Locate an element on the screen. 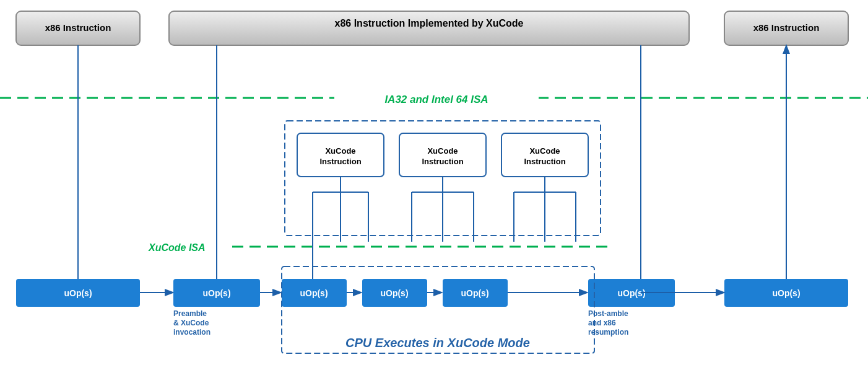 The image size is (868, 370). xucode-instr-2-line1: XuCode is located at coordinates (442, 151).